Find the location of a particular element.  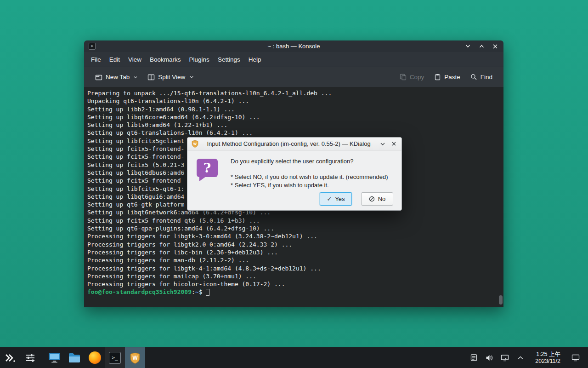

app-launcher-button is located at coordinates (10, 358).